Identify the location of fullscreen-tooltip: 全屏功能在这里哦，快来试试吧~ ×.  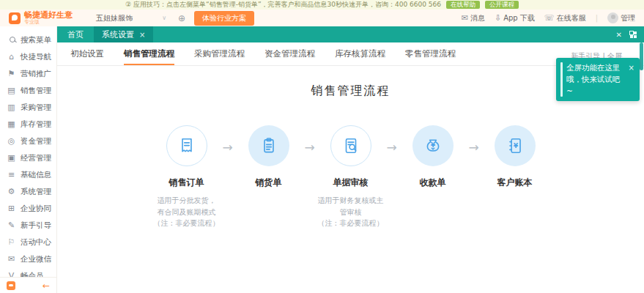
(598, 79).